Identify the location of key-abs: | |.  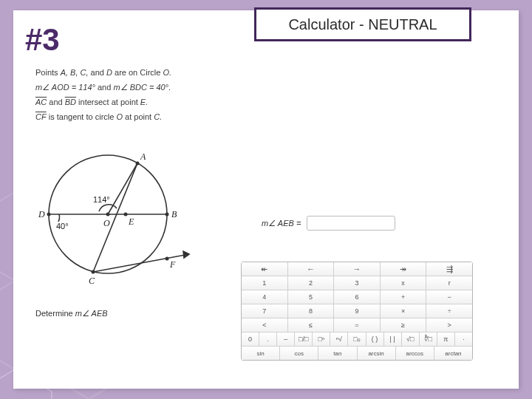
(393, 339).